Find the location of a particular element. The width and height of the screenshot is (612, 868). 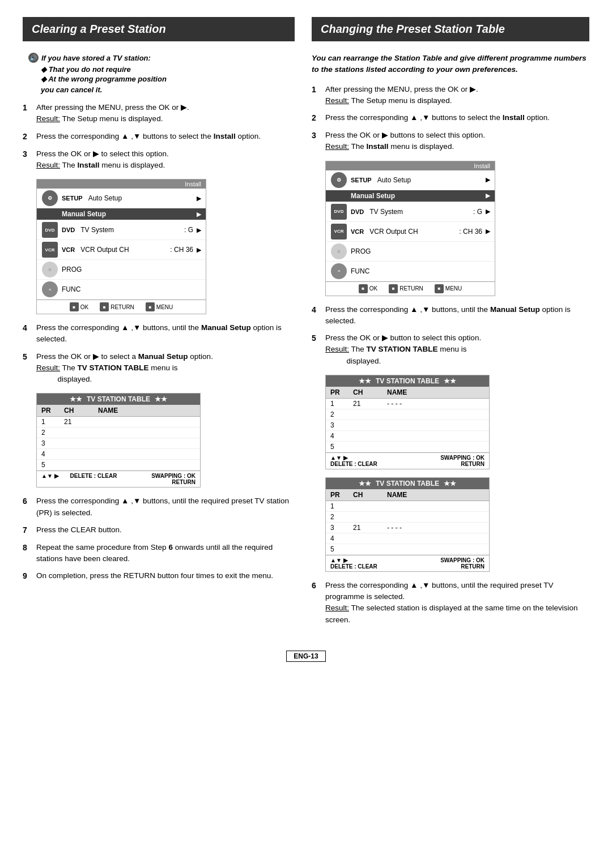

footer-left: ▲▼ ▶ DELETE : CLEAR is located at coordinates (79, 479).